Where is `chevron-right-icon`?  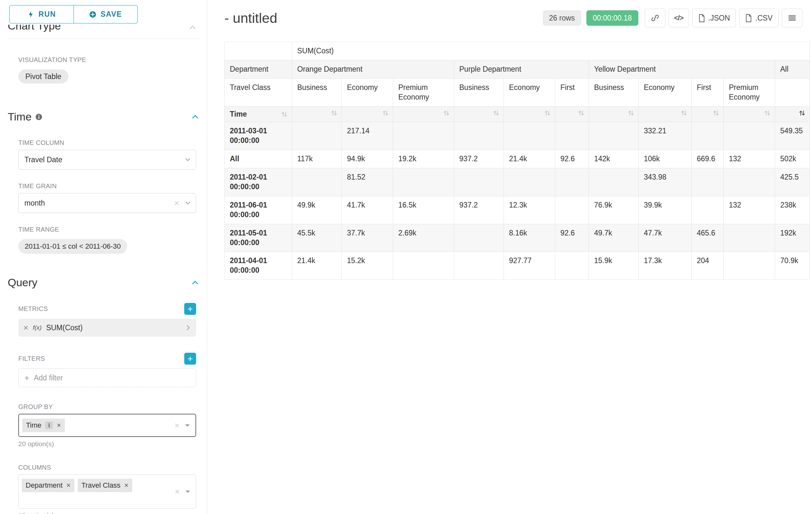
chevron-right-icon is located at coordinates (188, 327).